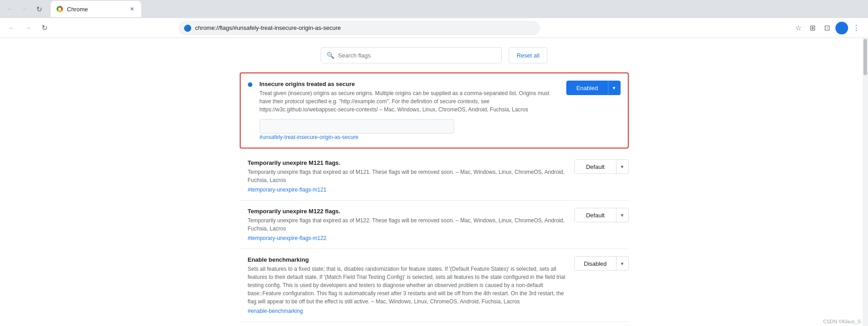  Describe the element at coordinates (595, 167) in the screenshot. I see `flag-select-value-m121: Default` at that location.